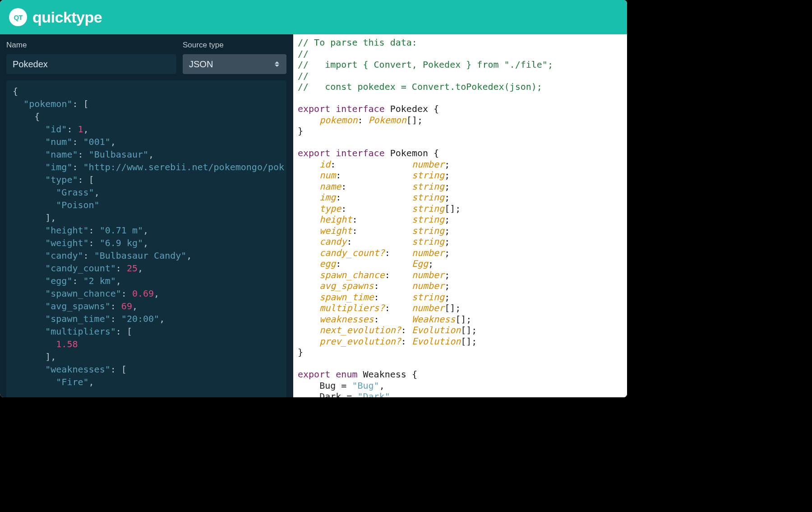  Describe the element at coordinates (277, 64) in the screenshot. I see `select-caret-icon` at that location.